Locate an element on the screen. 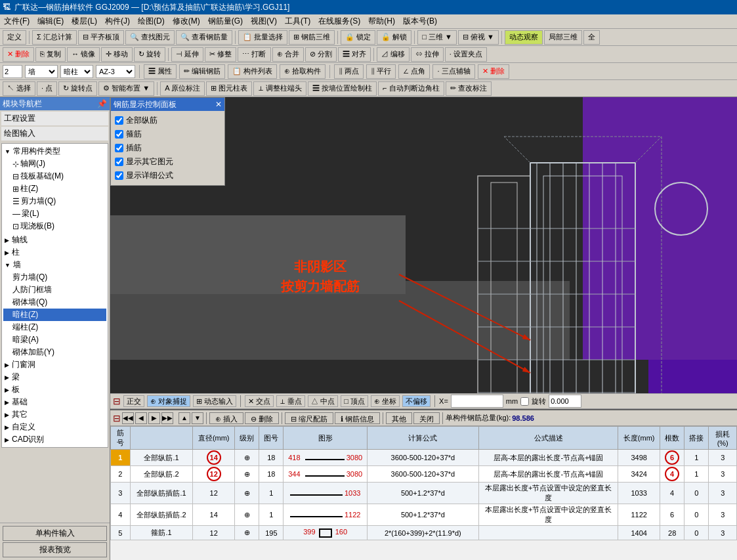 This screenshot has width=737, height=560. btn-split: ⊘ 分割 is located at coordinates (321, 54).